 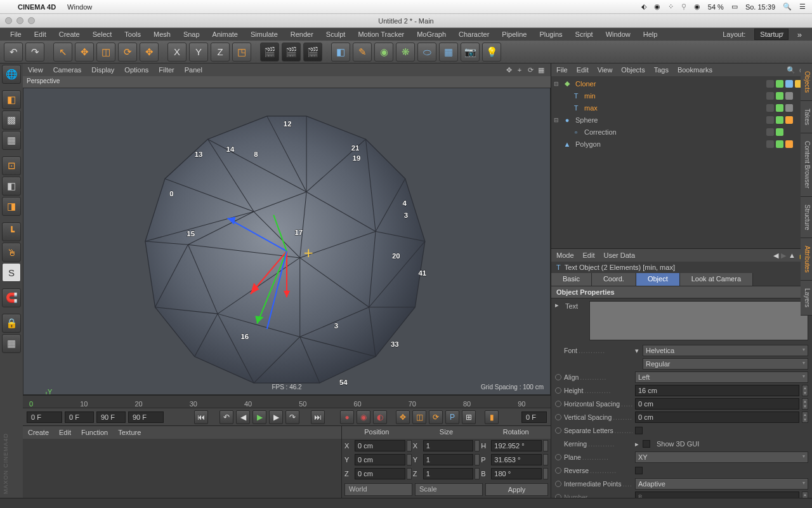 I want to click on height-field, so click(x=717, y=391).